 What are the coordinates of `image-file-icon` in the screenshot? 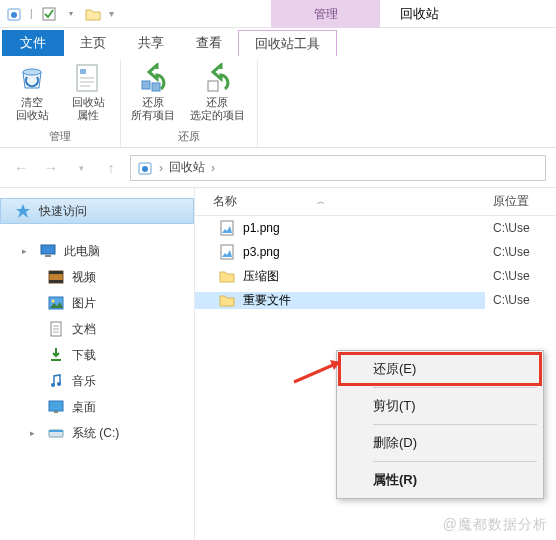 It's located at (227, 252).